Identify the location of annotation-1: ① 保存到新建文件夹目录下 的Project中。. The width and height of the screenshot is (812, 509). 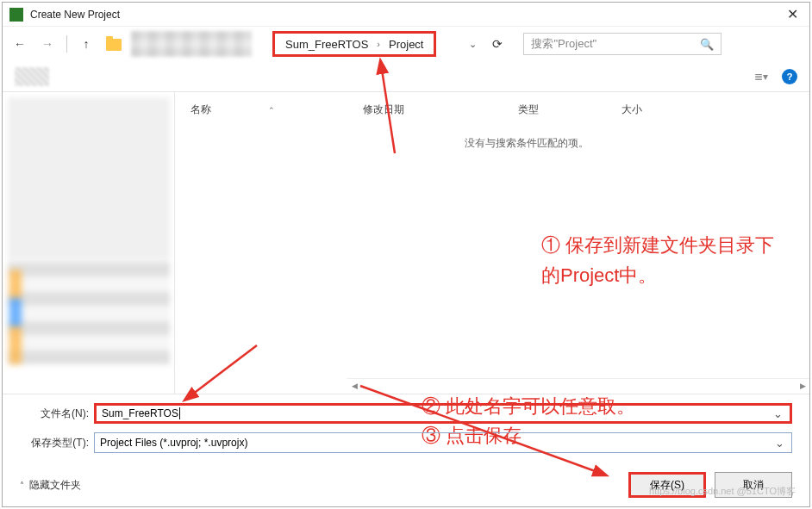
(658, 260).